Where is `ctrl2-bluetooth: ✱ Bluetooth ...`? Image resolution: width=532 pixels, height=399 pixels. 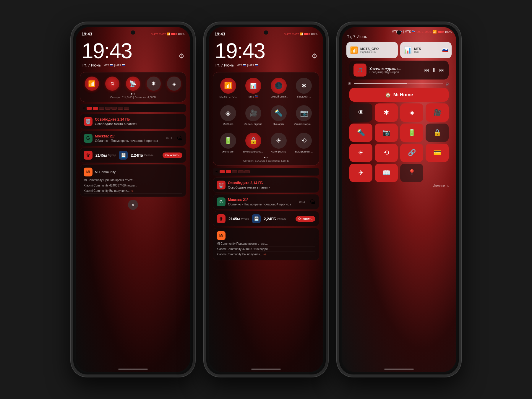 ctrl2-bluetooth: ✱ Bluetooth ... is located at coordinates (304, 88).